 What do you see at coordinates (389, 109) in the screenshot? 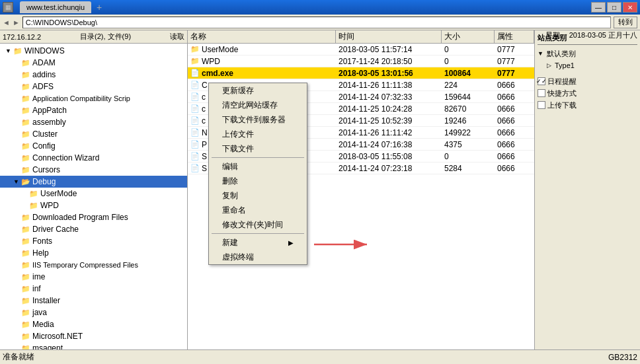
I see `file-time: 2014-11-25 10:24:28` at bounding box center [389, 109].